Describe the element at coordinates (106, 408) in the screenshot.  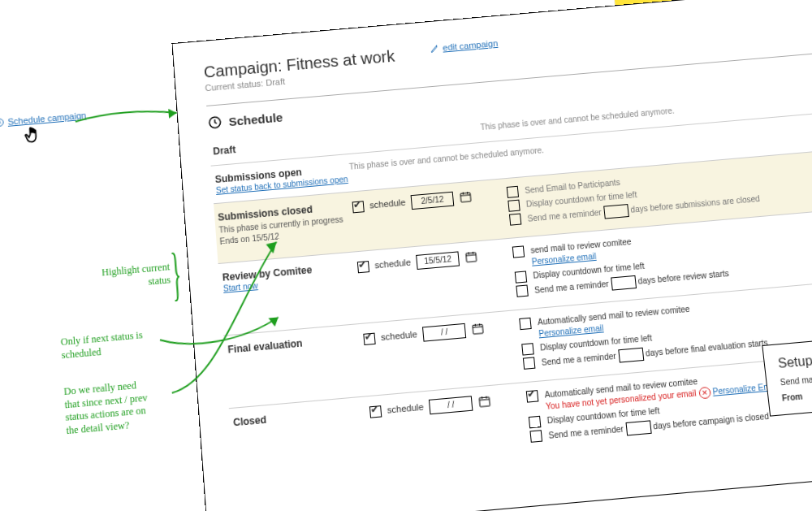
I see `annotation-do-we: Do we really need that since next / prev…` at that location.